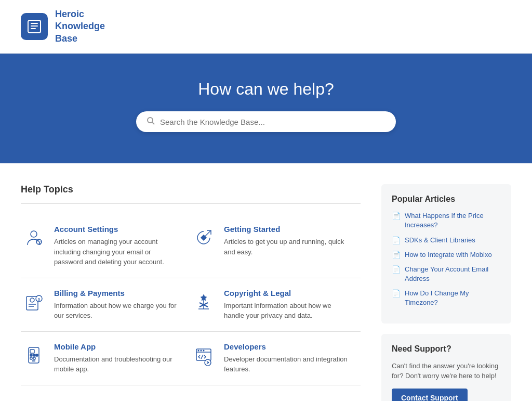 The image size is (532, 401). I want to click on section-divider, so click(191, 204).